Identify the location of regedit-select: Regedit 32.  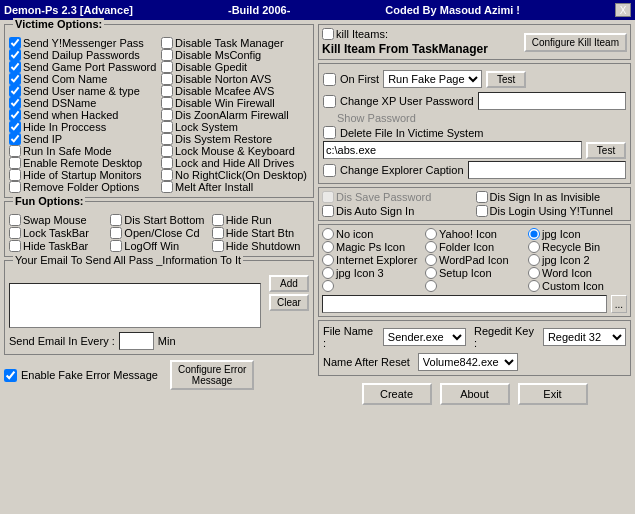
(584, 337).